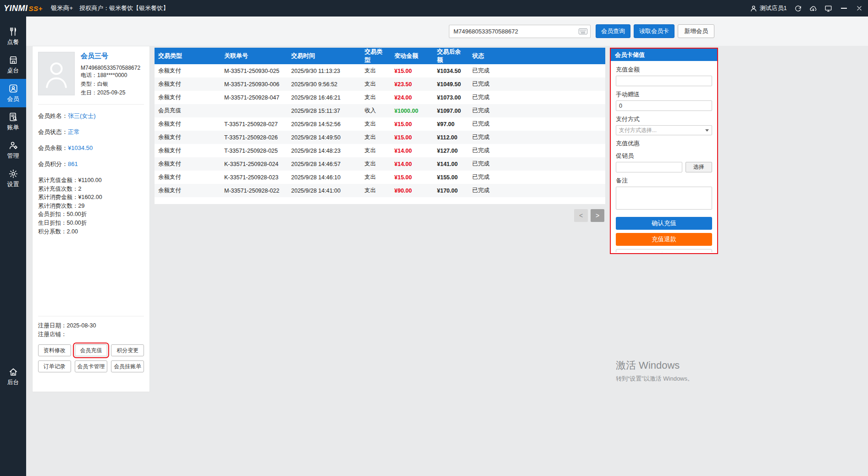 The width and height of the screenshot is (868, 476). Describe the element at coordinates (434, 8) in the screenshot. I see `topbar: YINMI SS+ 银米商+ 授权商户：银米餐饮【银米餐饮】 测试店员1` at that location.